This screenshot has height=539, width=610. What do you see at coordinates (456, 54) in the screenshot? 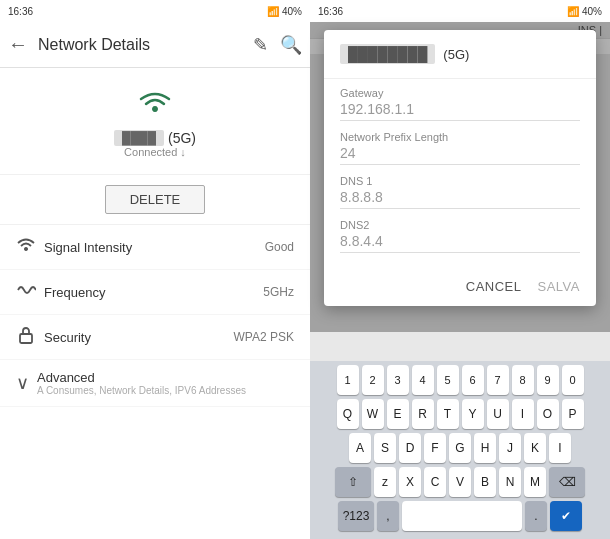
I see `dialog-network-suffix: (5G)` at bounding box center [456, 54].